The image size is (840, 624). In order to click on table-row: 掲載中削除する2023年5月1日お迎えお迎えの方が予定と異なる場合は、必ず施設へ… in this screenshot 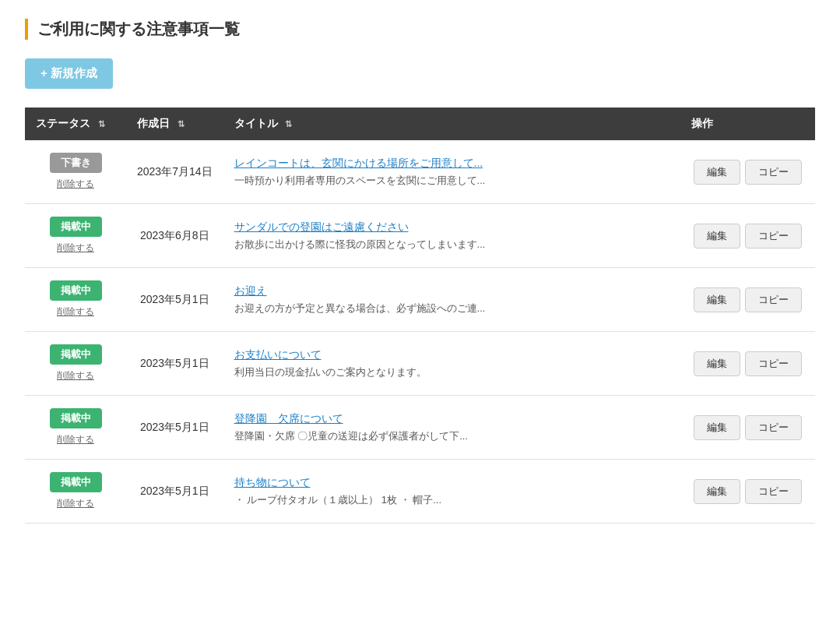, I will do `click(420, 300)`.